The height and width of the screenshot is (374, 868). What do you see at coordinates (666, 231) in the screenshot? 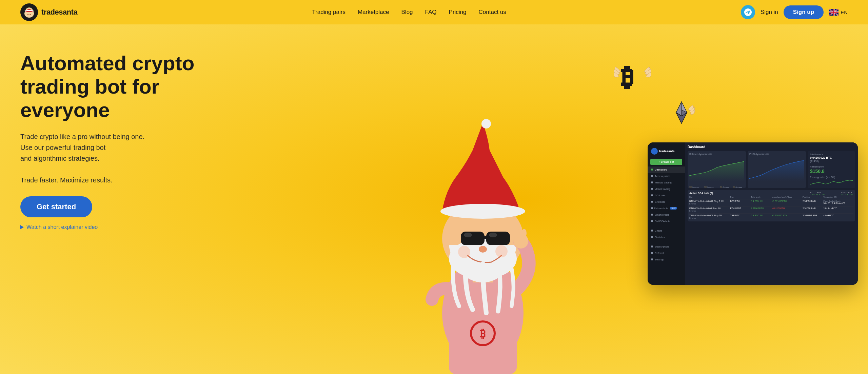
I see `dash-nav-charts: Charts` at bounding box center [666, 231].